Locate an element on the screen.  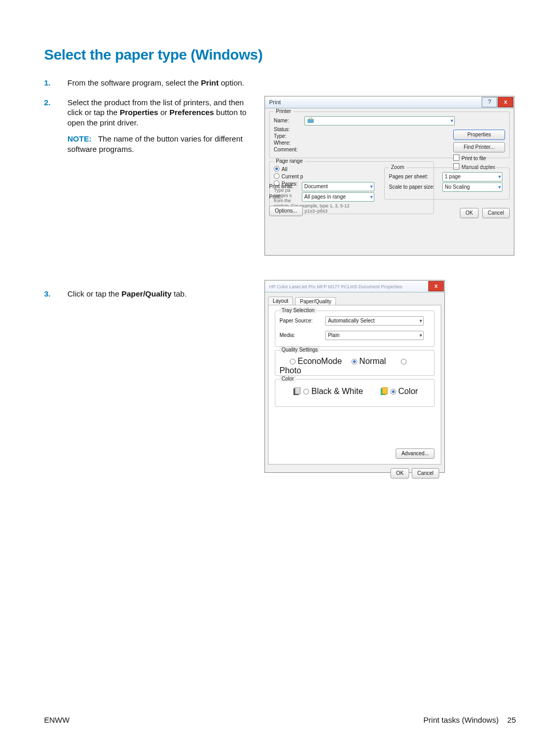
name-label: Name: is located at coordinates (288, 120).